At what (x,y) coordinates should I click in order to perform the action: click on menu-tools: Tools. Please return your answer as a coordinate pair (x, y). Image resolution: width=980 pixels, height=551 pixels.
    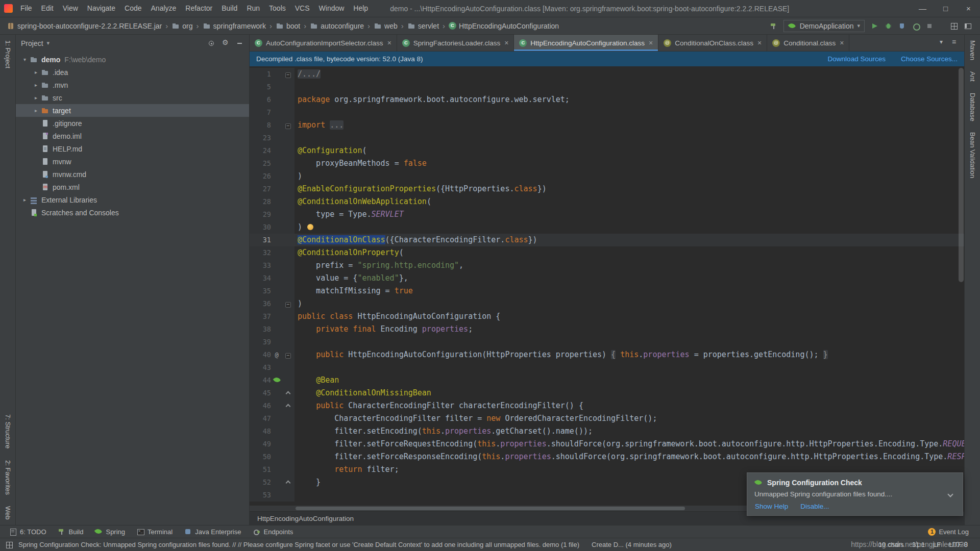
    Looking at the image, I should click on (278, 8).